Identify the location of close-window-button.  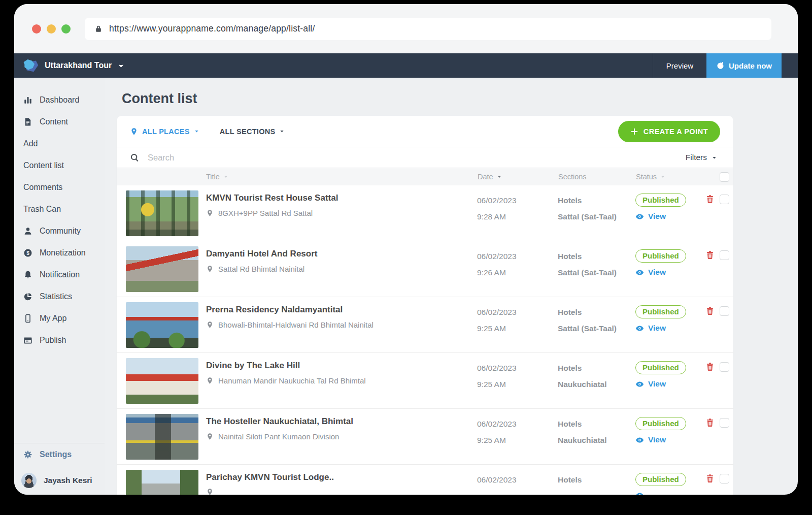
(37, 29).